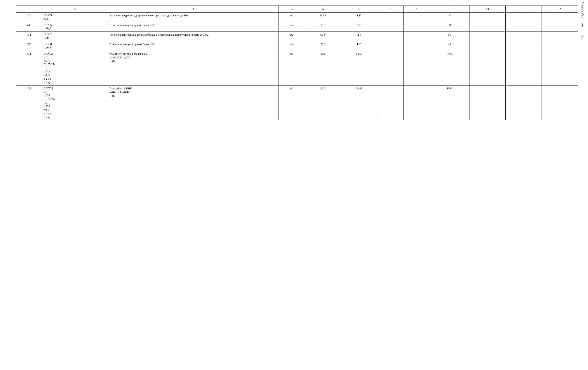 This screenshot has height=370, width=588. What do you see at coordinates (583, 185) in the screenshot?
I see `right-margin: 603 -1-33,85 УП(1) - 75 -` at bounding box center [583, 185].